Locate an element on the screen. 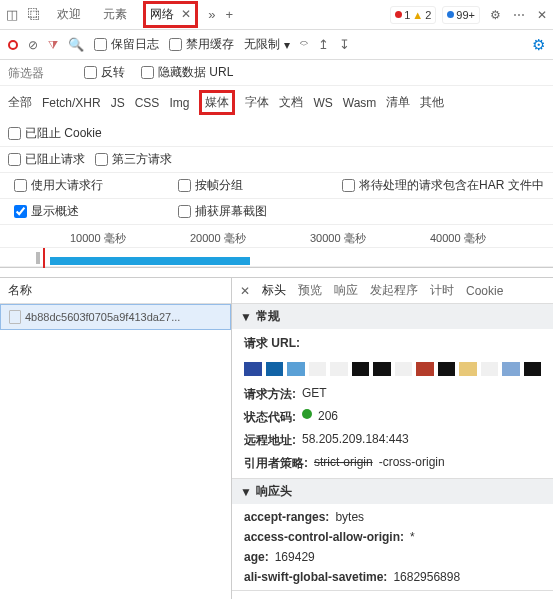 The height and width of the screenshot is (599, 553). response-headers-section: ▼响应头 accept-ranges:bytes access-control-… is located at coordinates (392, 535).